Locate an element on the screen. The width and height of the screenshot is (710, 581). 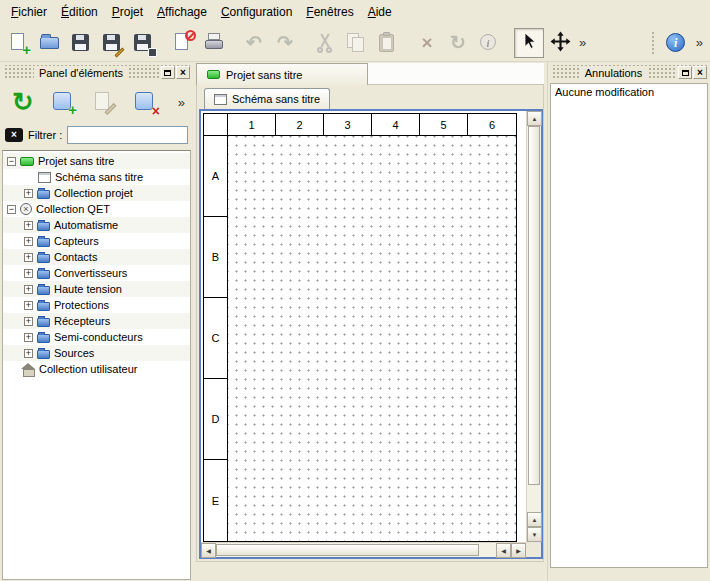
scroll-down-button: ▼ is located at coordinates (534, 534).